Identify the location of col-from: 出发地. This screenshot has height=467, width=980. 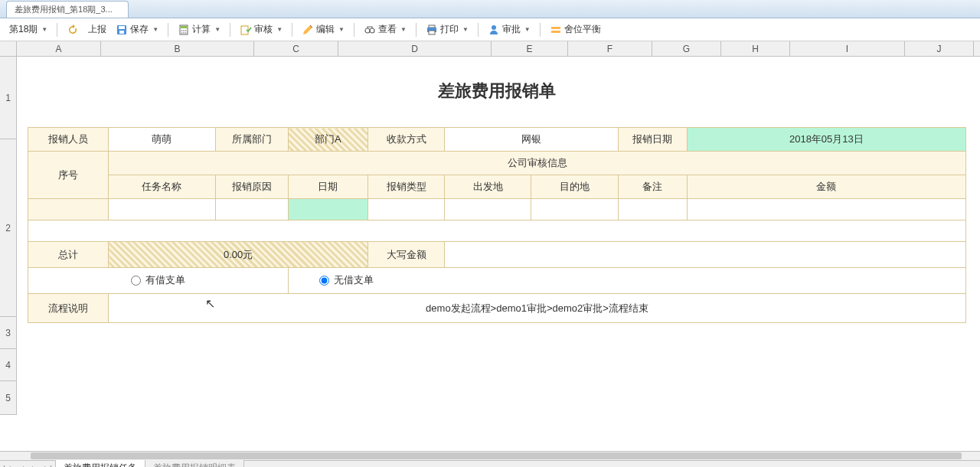
(488, 187).